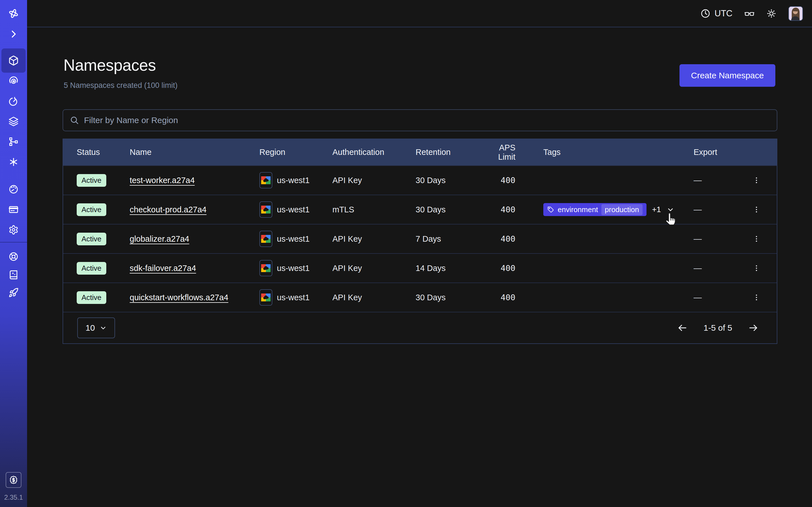 Image resolution: width=812 pixels, height=507 pixels. What do you see at coordinates (622, 210) in the screenshot?
I see `tag-value: production` at bounding box center [622, 210].